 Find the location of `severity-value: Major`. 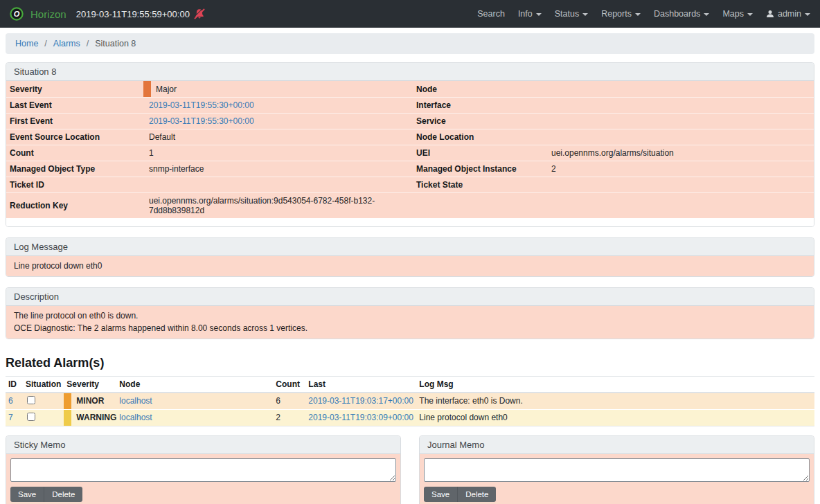

severity-value: Major is located at coordinates (166, 89).